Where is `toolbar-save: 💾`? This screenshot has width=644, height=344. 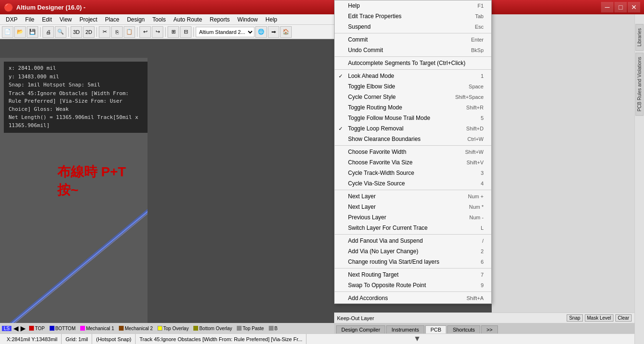
toolbar-save: 💾 is located at coordinates (32, 32).